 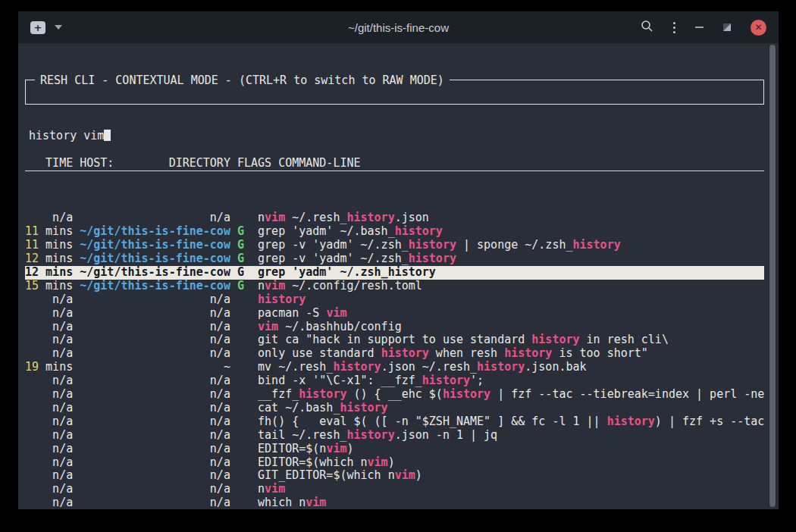 What do you see at coordinates (647, 27) in the screenshot?
I see `search-icon` at bounding box center [647, 27].